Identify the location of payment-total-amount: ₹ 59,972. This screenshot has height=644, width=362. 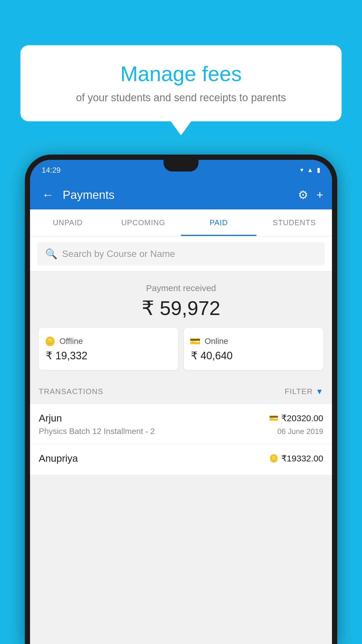
(181, 308).